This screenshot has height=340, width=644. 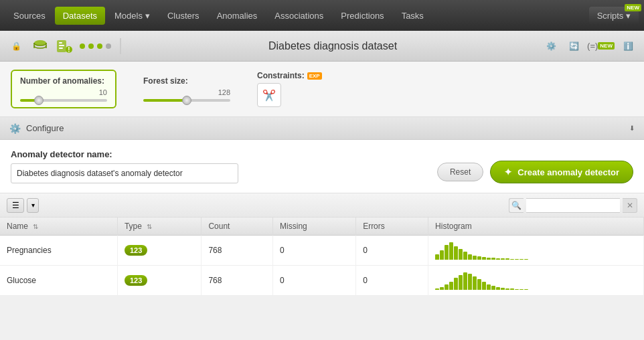 I want to click on configure-left: ⚙️ Configure, so click(x=36, y=129).